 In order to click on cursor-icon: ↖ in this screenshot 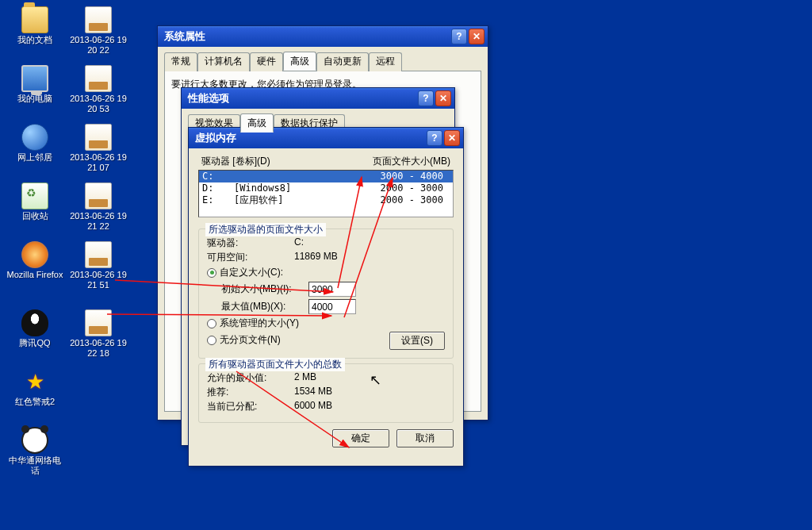, I will do `click(376, 380)`.